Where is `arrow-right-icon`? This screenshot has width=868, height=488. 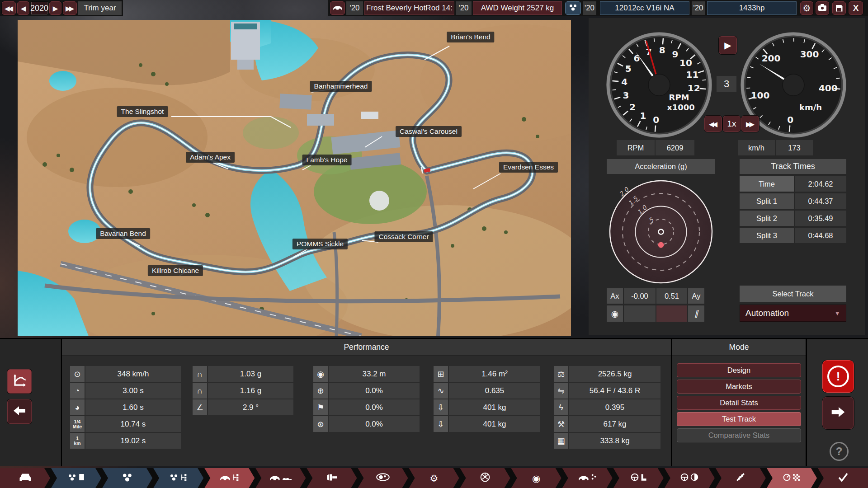 arrow-right-icon is located at coordinates (838, 413).